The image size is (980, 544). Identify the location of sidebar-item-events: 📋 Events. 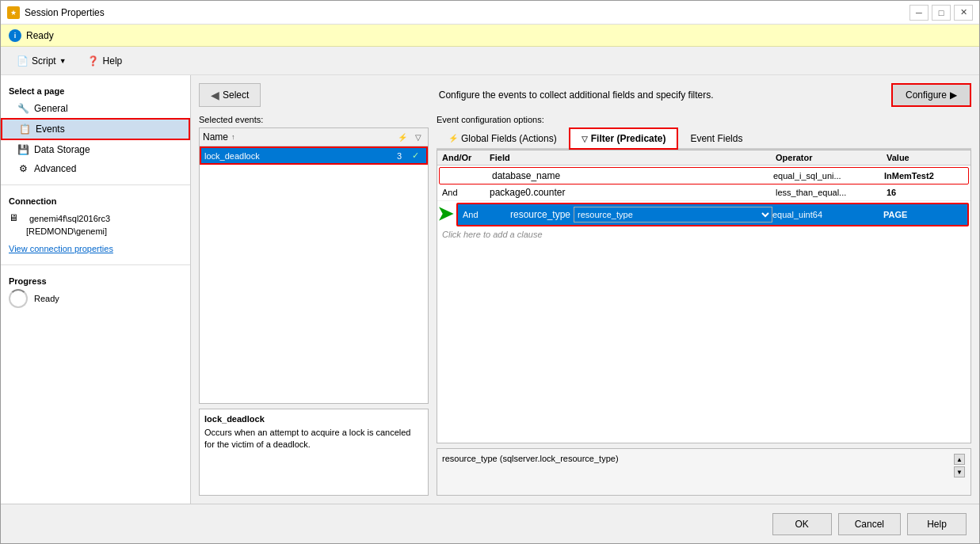
(95, 129).